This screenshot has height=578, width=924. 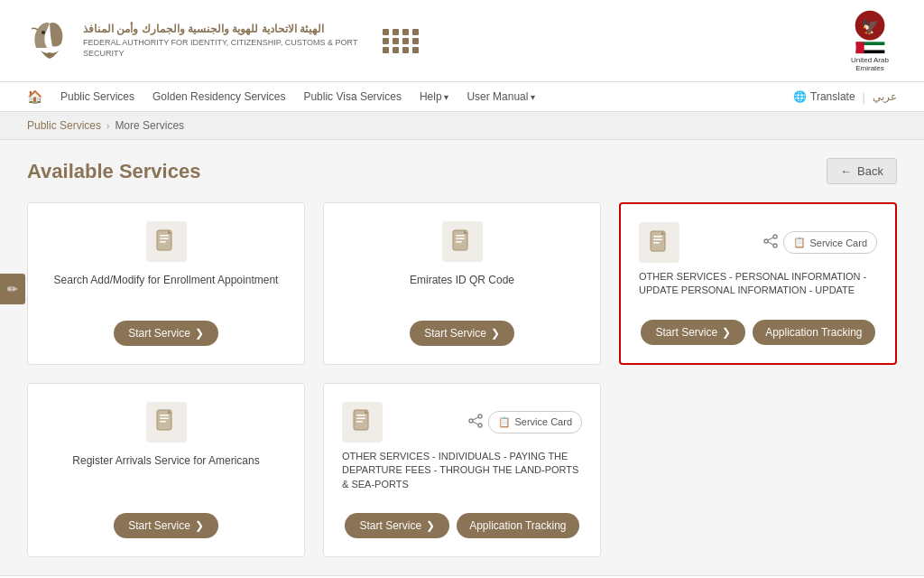 What do you see at coordinates (862, 172) in the screenshot?
I see `back-button: ← Back` at bounding box center [862, 172].